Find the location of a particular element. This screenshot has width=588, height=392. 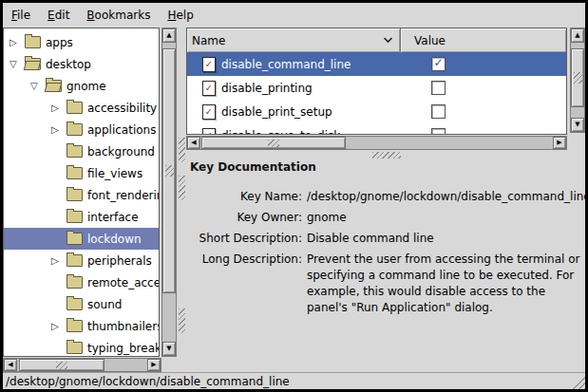

key-name: disable_save_to_disk is located at coordinates (281, 133).